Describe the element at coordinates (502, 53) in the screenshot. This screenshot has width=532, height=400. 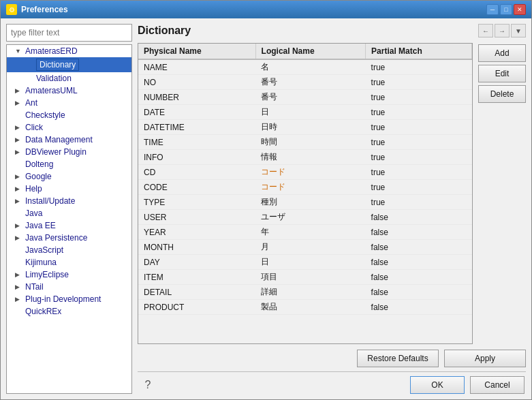
I see `add-button: Add` at that location.